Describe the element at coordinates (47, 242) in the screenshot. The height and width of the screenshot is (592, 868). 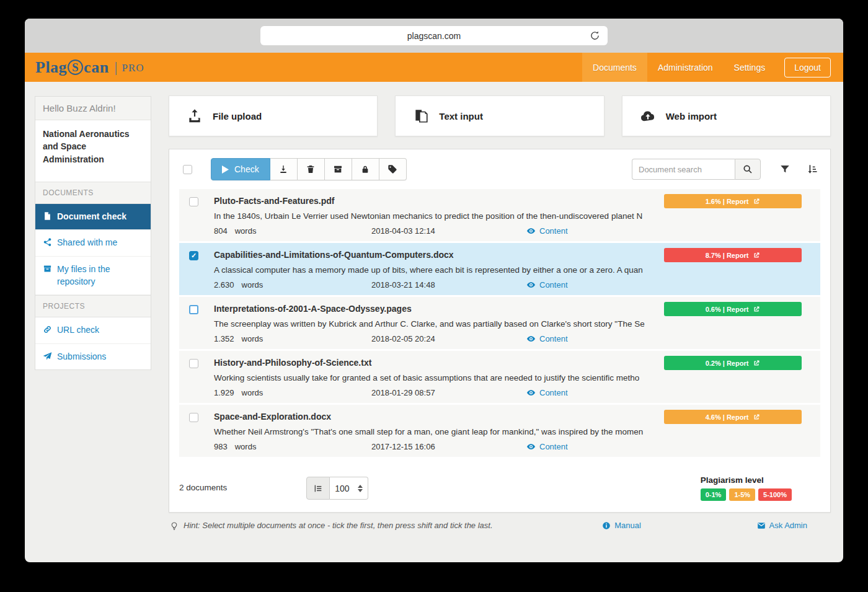
I see `share-icon` at that location.